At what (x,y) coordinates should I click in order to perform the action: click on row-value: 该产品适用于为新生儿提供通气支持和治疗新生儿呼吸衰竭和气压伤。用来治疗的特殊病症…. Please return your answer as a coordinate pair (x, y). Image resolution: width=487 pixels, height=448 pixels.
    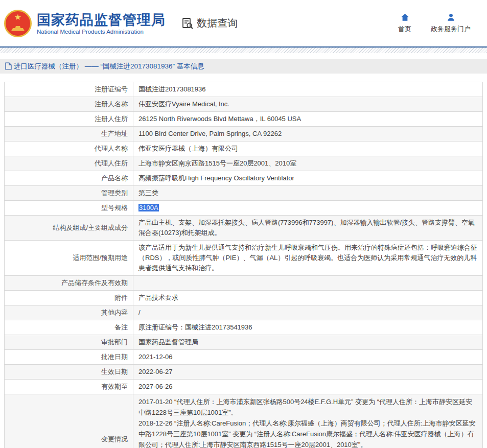
    Looking at the image, I should click on (308, 258).